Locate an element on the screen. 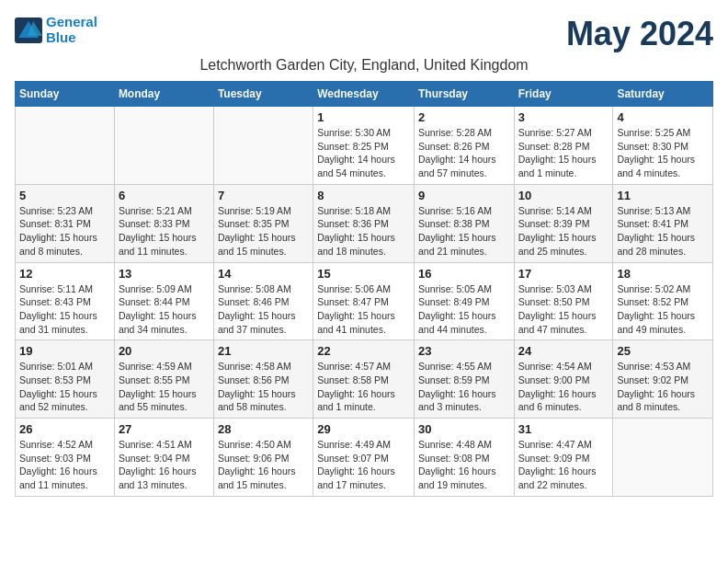  day-number: 15 is located at coordinates (364, 274).